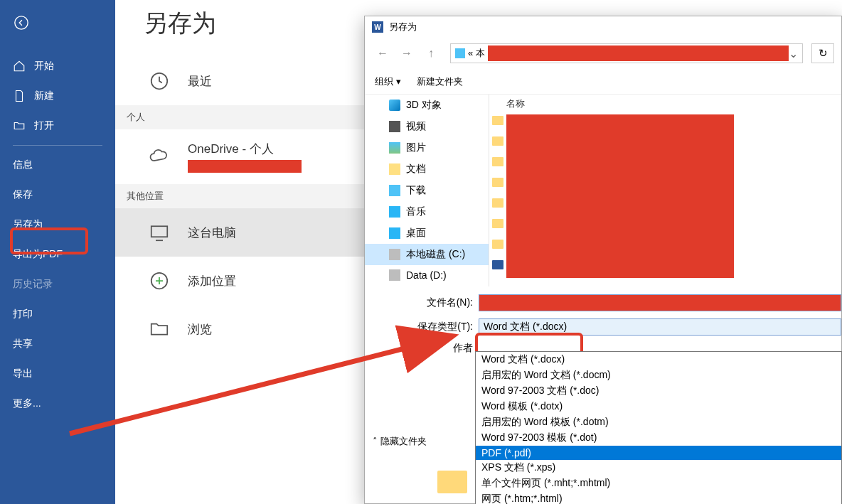 This screenshot has height=504, width=842. What do you see at coordinates (427, 254) in the screenshot?
I see `tree-diskc: 本地磁盘 (C:)` at bounding box center [427, 254].